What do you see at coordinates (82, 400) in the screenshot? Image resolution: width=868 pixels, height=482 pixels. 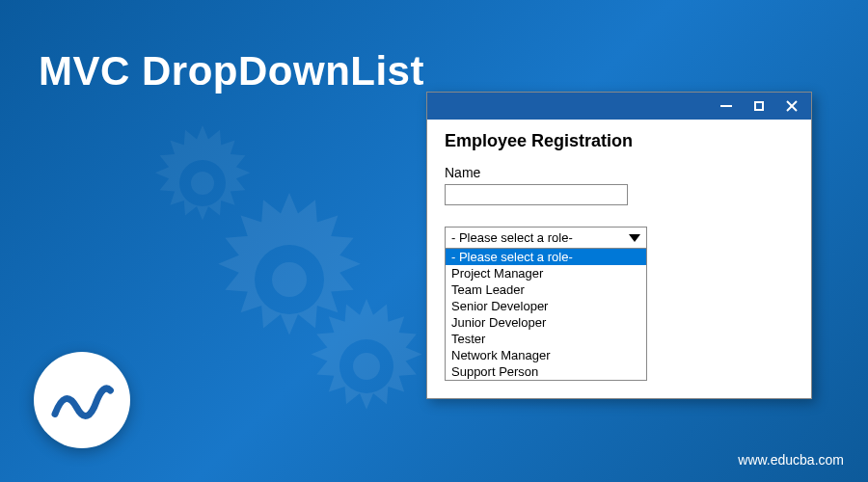 I see `dotnet-logo` at bounding box center [82, 400].